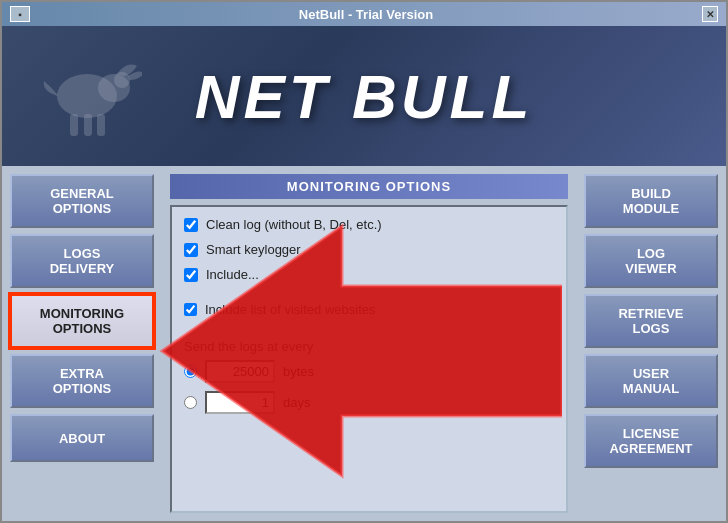 The width and height of the screenshot is (728, 523). What do you see at coordinates (369, 250) in the screenshot?
I see `smart-keylogger-row: Smart keylogger` at bounding box center [369, 250].